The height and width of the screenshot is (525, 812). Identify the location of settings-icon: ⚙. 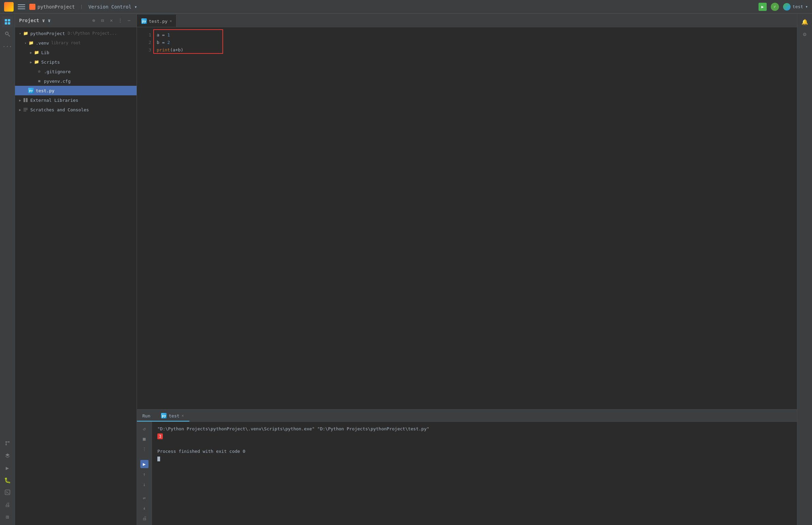
(805, 34).